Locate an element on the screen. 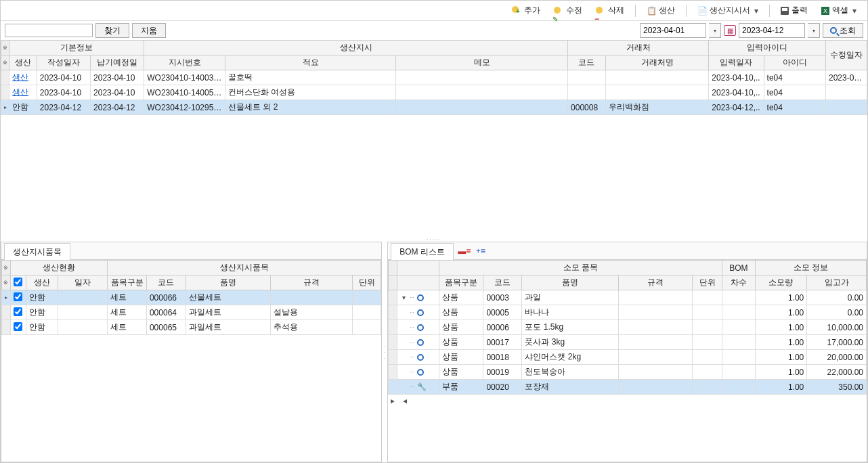 The height and width of the screenshot is (463, 868). table-row: ···🔧 부품 00020 포장재 1.00 350.00 is located at coordinates (628, 387).